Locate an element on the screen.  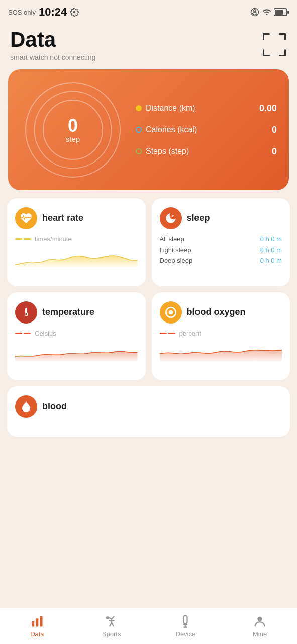
temperature-unit: Celsius is located at coordinates (45, 333).